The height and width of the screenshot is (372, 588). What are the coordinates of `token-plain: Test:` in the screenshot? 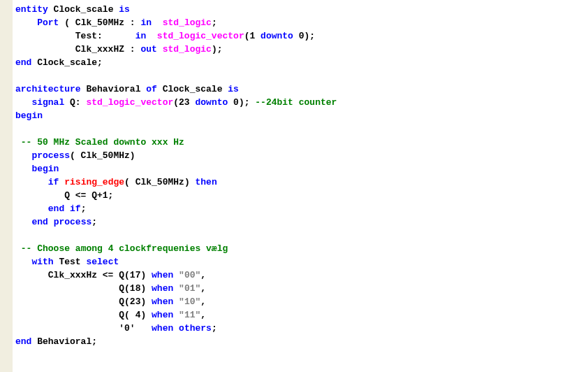 It's located at (75, 36).